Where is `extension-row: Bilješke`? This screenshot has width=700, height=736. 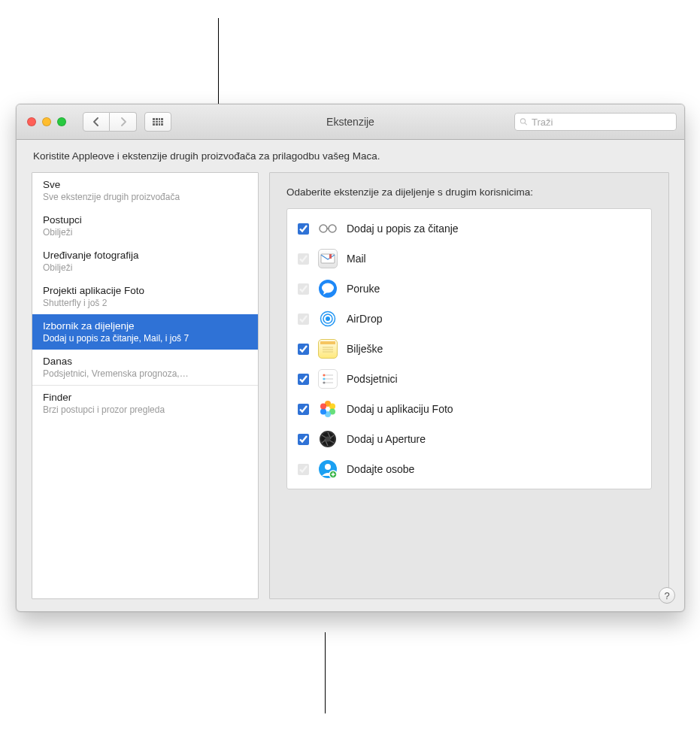
extension-row: Bilješke is located at coordinates (469, 349).